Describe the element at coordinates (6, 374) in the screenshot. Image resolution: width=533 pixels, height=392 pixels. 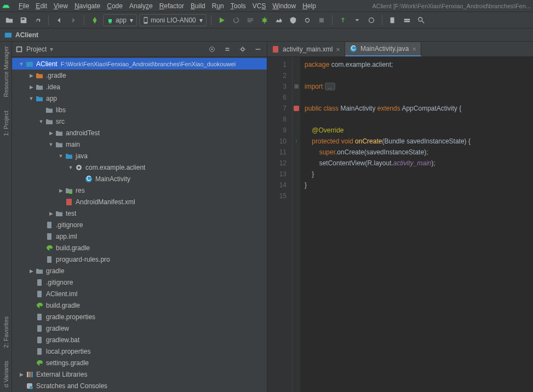
I see `tool-build-variants: d Variants` at that location.